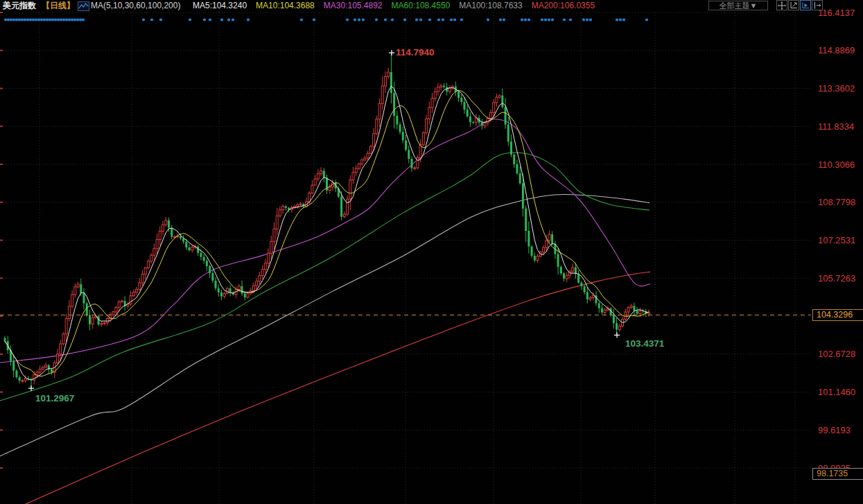  Describe the element at coordinates (394, 6) in the screenshot. I see `ma-legend-values: MA5:104.3240MA10:104.3688MA30:105.4892MA…` at that location.